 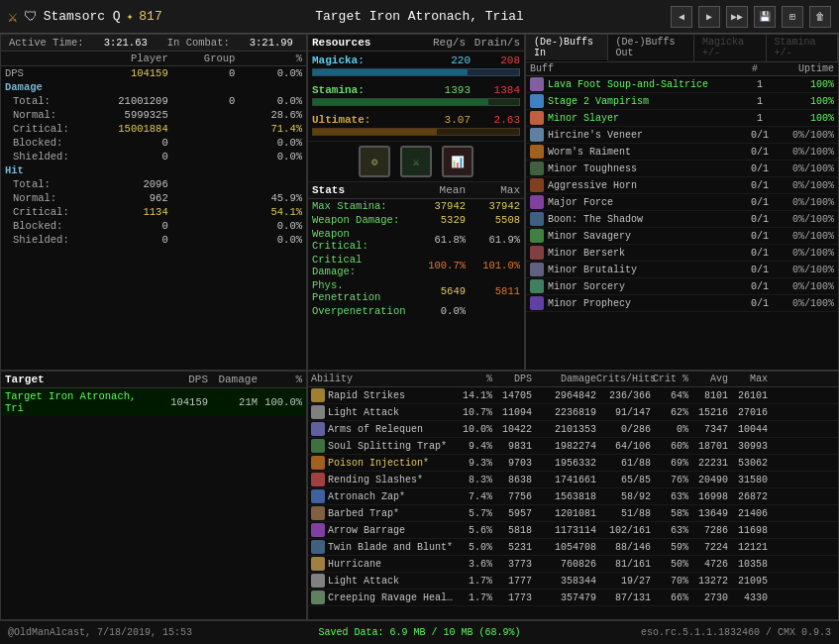 What do you see at coordinates (624, 412) in the screenshot?
I see `ability-crits: 91/147` at bounding box center [624, 412].